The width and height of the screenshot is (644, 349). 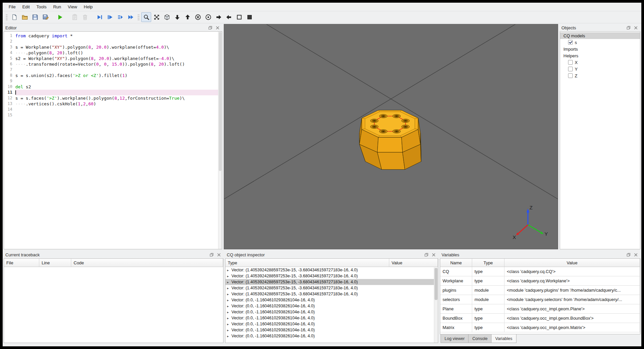 What do you see at coordinates (113, 87) in the screenshot?
I see `code-line-10: 10del s2` at bounding box center [113, 87].